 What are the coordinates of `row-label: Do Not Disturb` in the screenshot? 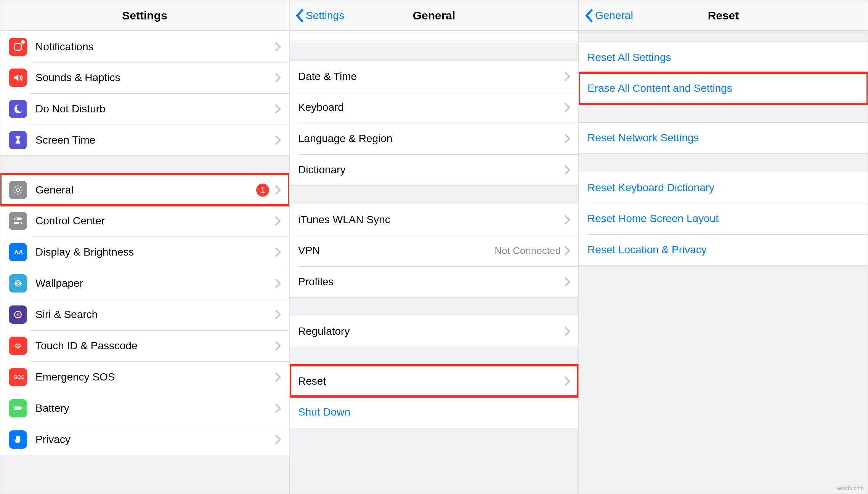 It's located at (155, 109).